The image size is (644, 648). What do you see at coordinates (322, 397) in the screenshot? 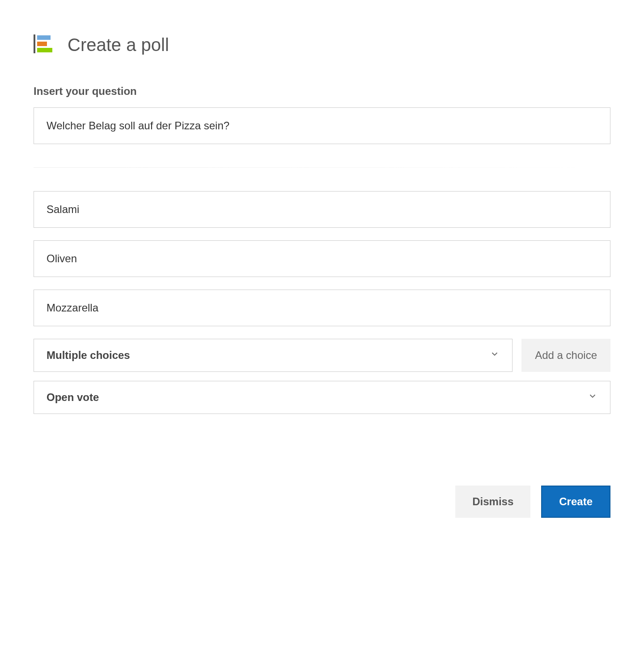
I see `vote-mode-dropdown: Open vote` at bounding box center [322, 397].